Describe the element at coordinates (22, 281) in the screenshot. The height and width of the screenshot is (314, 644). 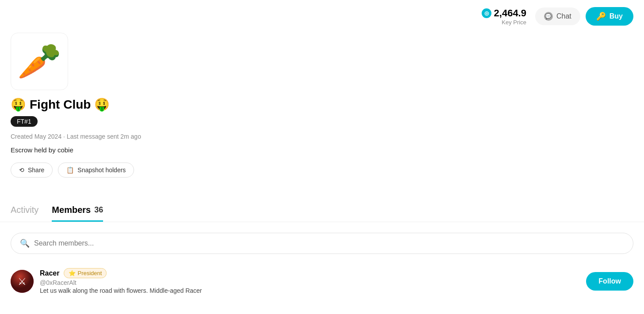
I see `avatar: ⚔` at that location.